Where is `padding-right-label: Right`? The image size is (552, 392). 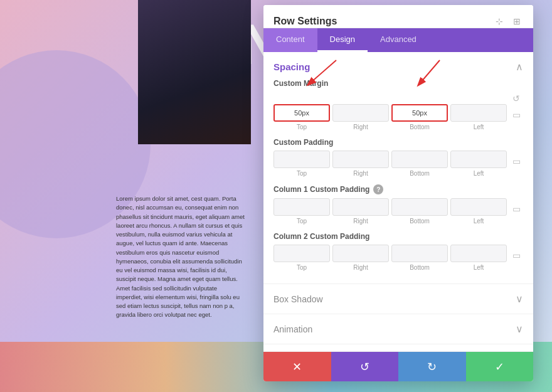
padding-right-label: Right is located at coordinates (360, 173).